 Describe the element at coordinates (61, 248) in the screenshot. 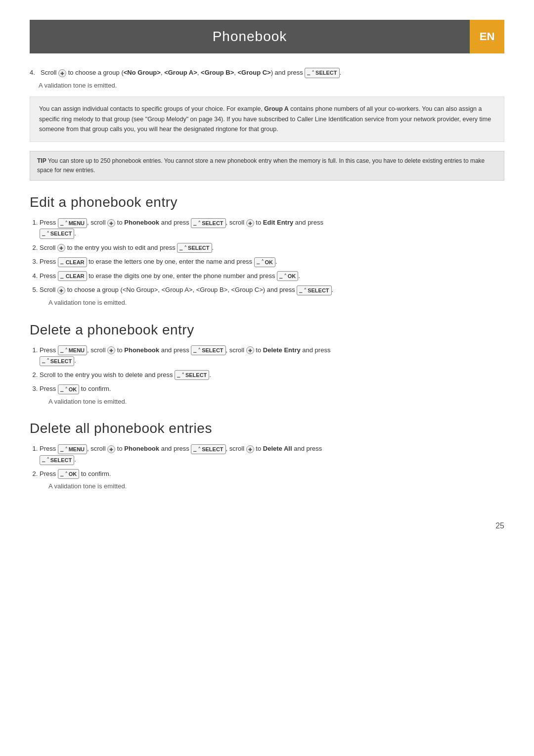

I see `scroll-icon-edit2: ✚` at that location.